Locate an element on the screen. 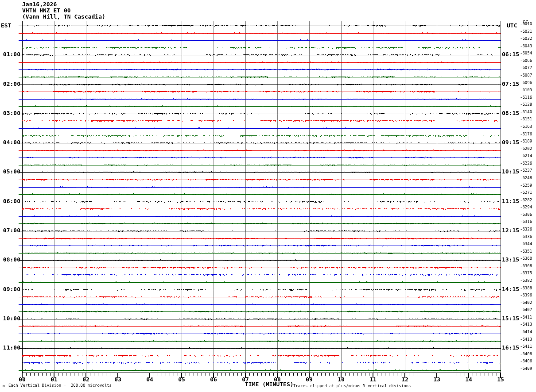  dc-offset-label: -6408 is located at coordinates (528, 354).